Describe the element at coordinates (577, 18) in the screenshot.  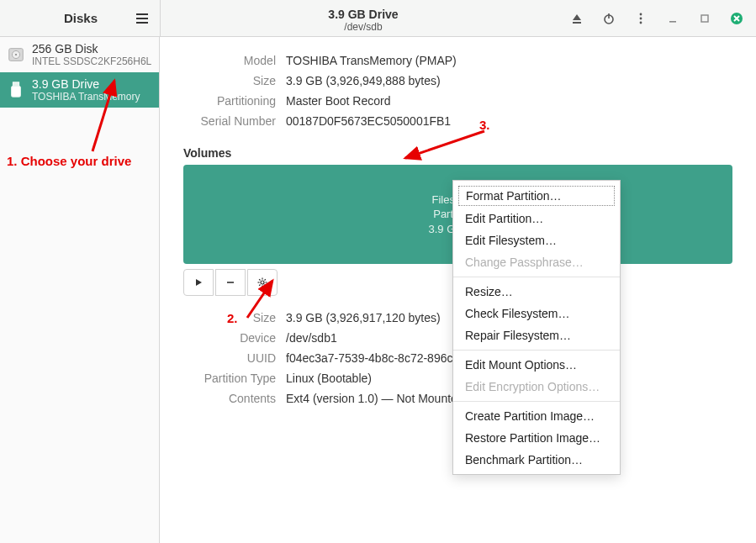
I see `eject-icon` at that location.